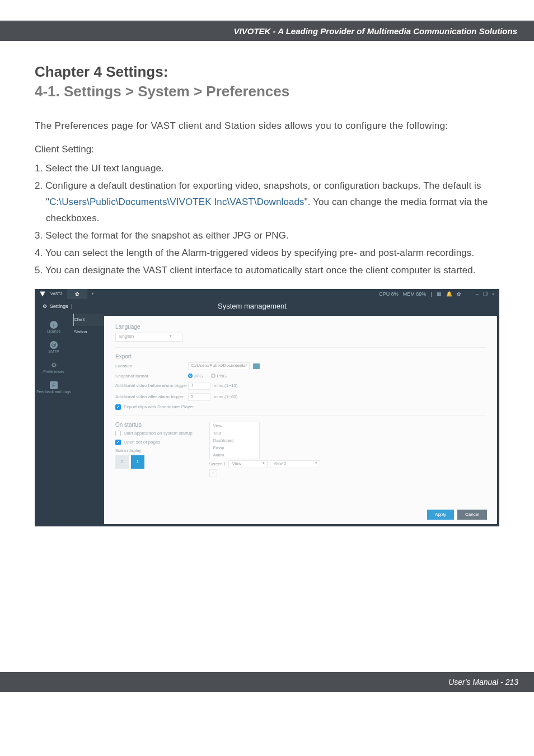 This screenshot has height=756, width=534. I want to click on screen1-label: Screen 1, so click(218, 464).